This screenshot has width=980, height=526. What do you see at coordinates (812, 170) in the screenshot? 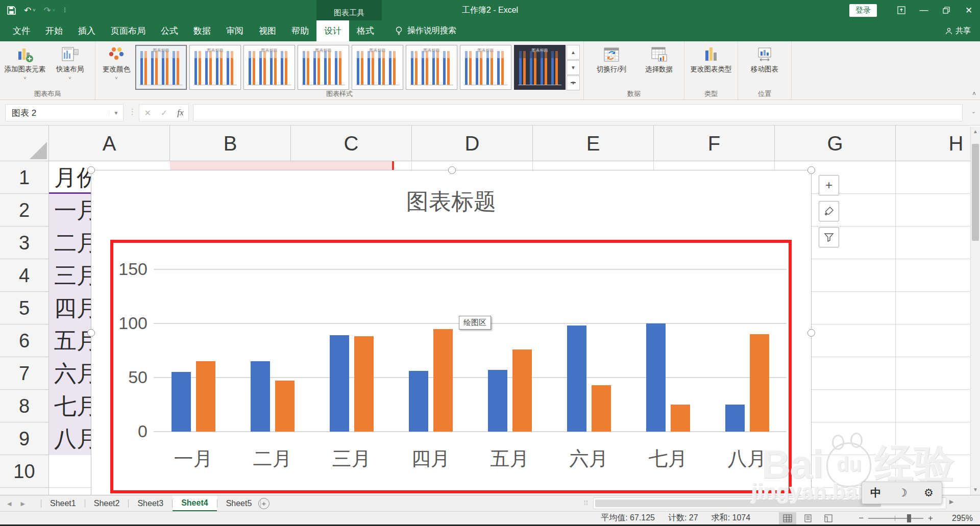
I see `chart-handle-top-right` at bounding box center [812, 170].